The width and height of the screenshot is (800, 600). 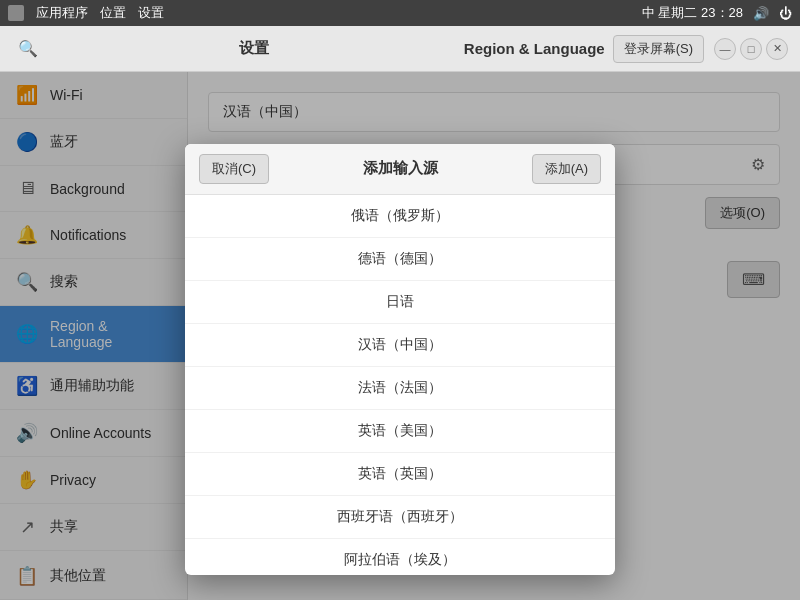 What do you see at coordinates (400, 474) in the screenshot?
I see `list-item: 英语（英国）` at bounding box center [400, 474].